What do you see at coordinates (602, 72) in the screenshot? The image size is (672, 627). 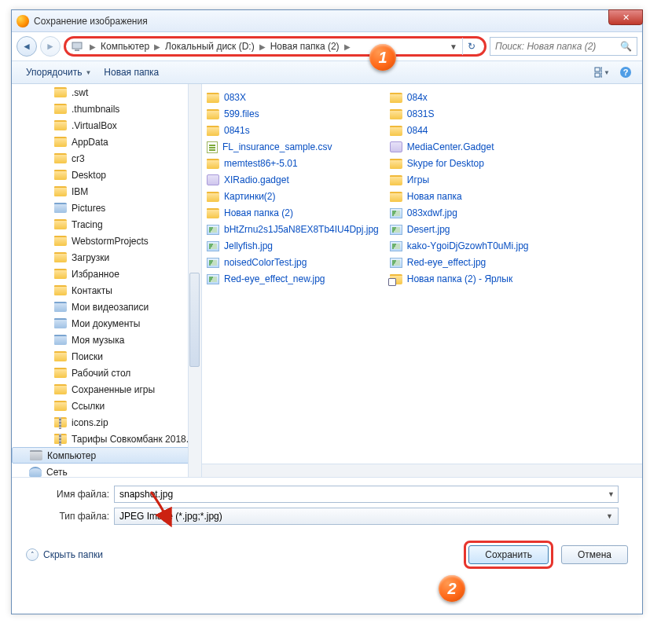 I see `view-options-button: ▼` at bounding box center [602, 72].